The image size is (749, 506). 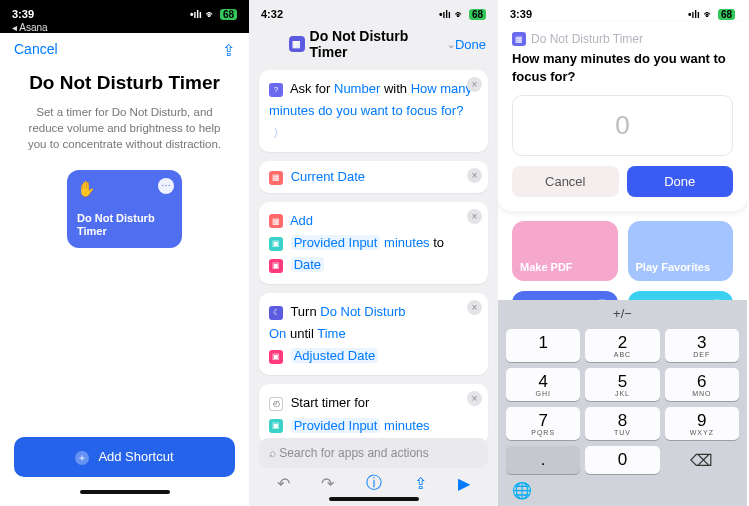 I want to click on hand-icon: ✋, so click(x=86, y=188).